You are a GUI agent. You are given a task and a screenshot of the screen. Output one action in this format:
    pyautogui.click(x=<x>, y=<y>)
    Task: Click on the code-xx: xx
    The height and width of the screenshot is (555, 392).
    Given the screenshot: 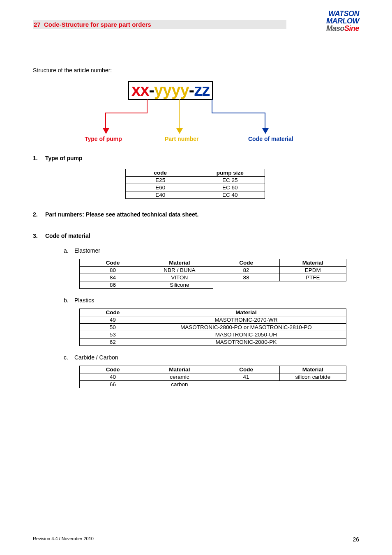 What is the action you would take?
    pyautogui.click(x=141, y=90)
    